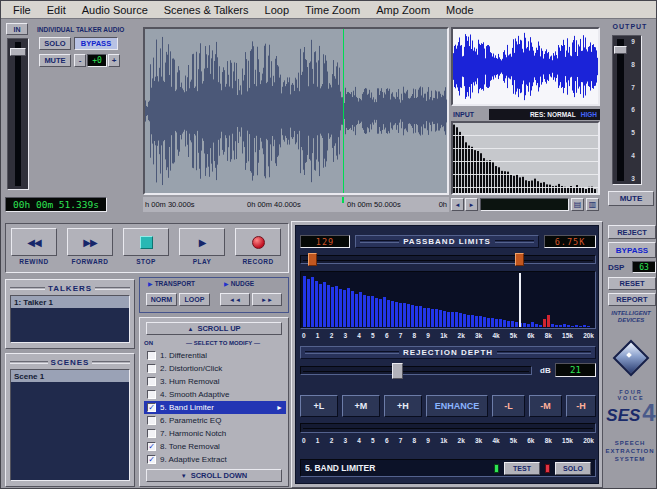 This screenshot has height=489, width=657. I want to click on passband-slider-track, so click(448, 260).